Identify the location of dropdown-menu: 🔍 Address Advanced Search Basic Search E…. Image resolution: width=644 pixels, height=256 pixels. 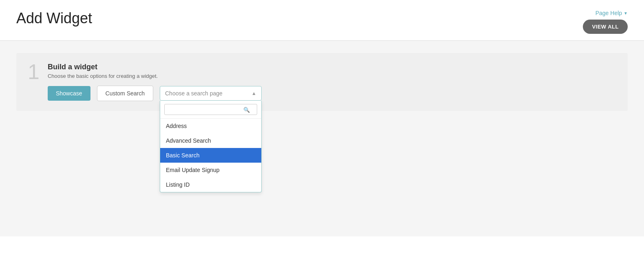
(211, 147).